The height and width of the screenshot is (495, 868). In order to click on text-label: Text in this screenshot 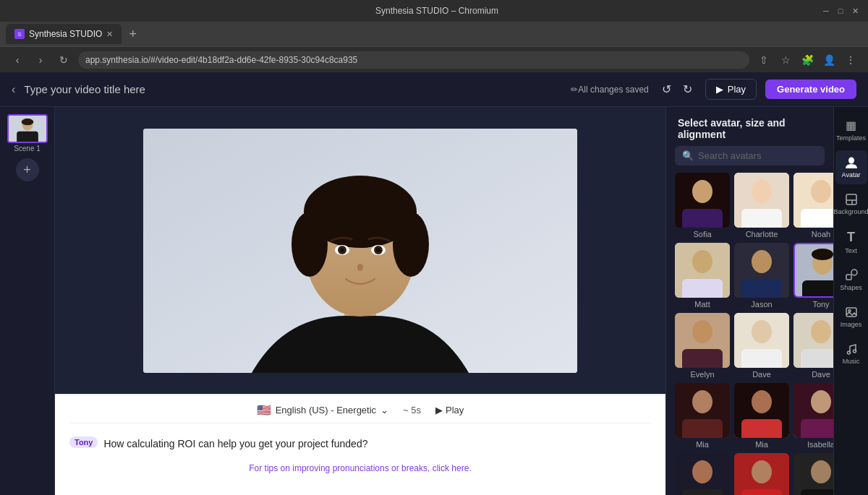, I will do `click(851, 251)`.